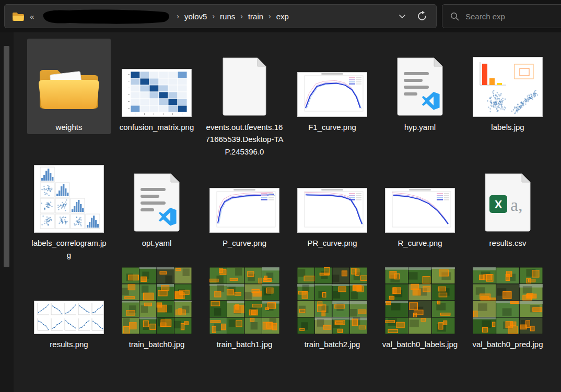  Describe the element at coordinates (69, 301) in the screenshot. I see `results-grid-thumbnail` at that location.